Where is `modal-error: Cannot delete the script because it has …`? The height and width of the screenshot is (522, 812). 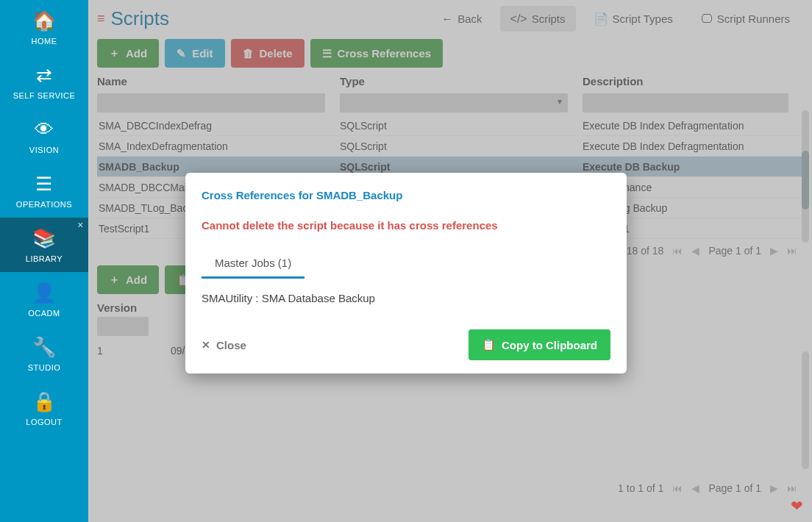 modal-error: Cannot delete the script because it has … is located at coordinates (406, 225).